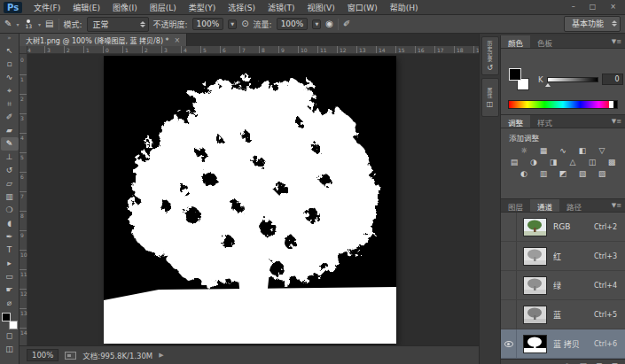  What do you see at coordinates (544, 205) in the screenshot?
I see `tab-channels: 通道` at bounding box center [544, 205].